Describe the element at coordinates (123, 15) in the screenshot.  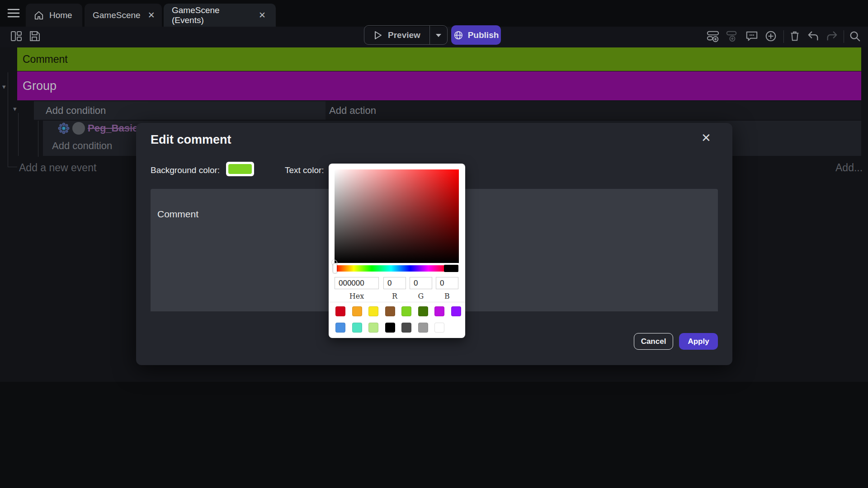
I see `tab-gamescene: GameScene ✕` at that location.